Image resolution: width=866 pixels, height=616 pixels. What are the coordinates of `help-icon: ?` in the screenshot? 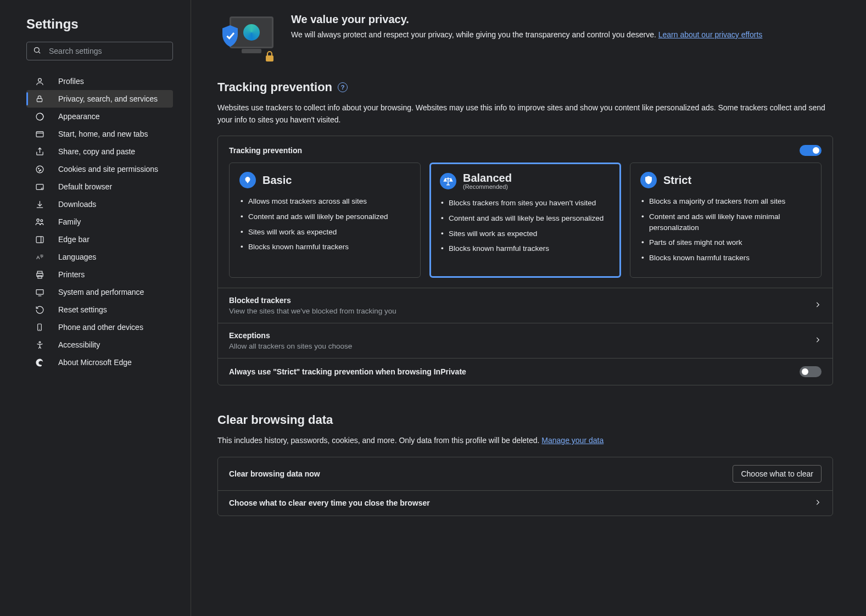 It's located at (343, 87).